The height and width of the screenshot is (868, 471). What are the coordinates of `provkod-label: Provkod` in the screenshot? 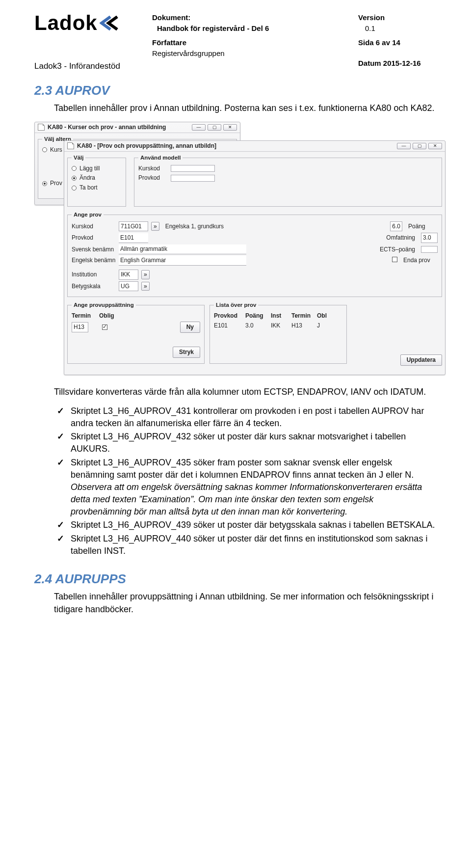 It's located at (94, 238).